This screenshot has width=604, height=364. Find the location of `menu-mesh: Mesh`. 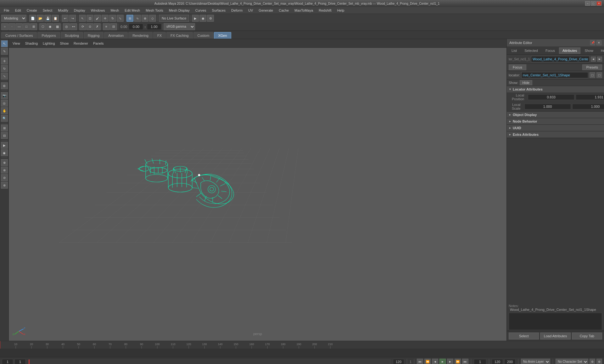

menu-mesh: Mesh is located at coordinates (115, 10).